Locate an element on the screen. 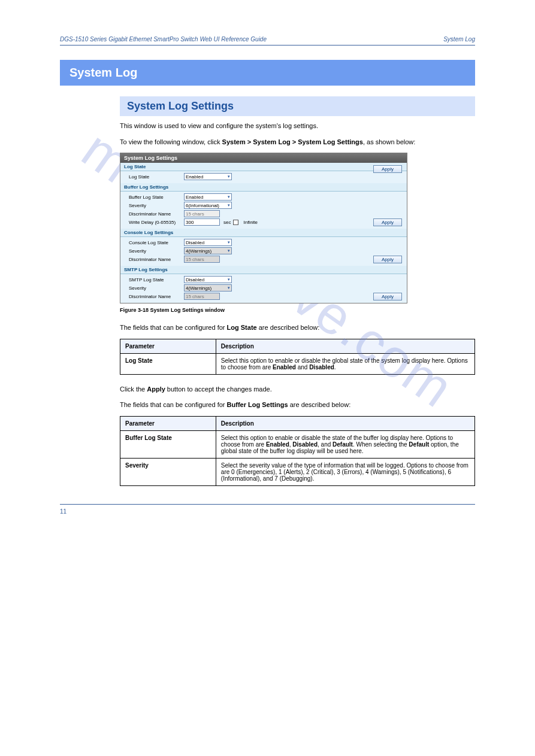  figure-caption: Figure 3-18 System Log Settings window is located at coordinates (297, 310).